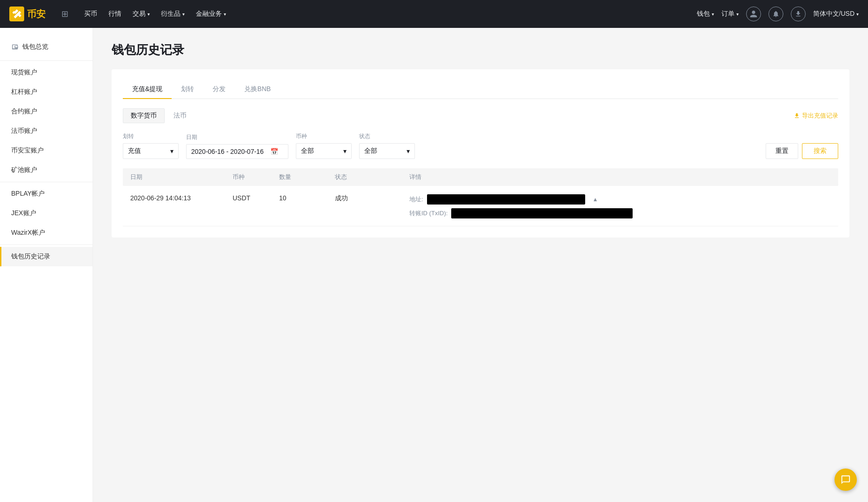 The height and width of the screenshot is (502, 868). Describe the element at coordinates (151, 137) in the screenshot. I see `filter-transfer-label: 划转` at that location.